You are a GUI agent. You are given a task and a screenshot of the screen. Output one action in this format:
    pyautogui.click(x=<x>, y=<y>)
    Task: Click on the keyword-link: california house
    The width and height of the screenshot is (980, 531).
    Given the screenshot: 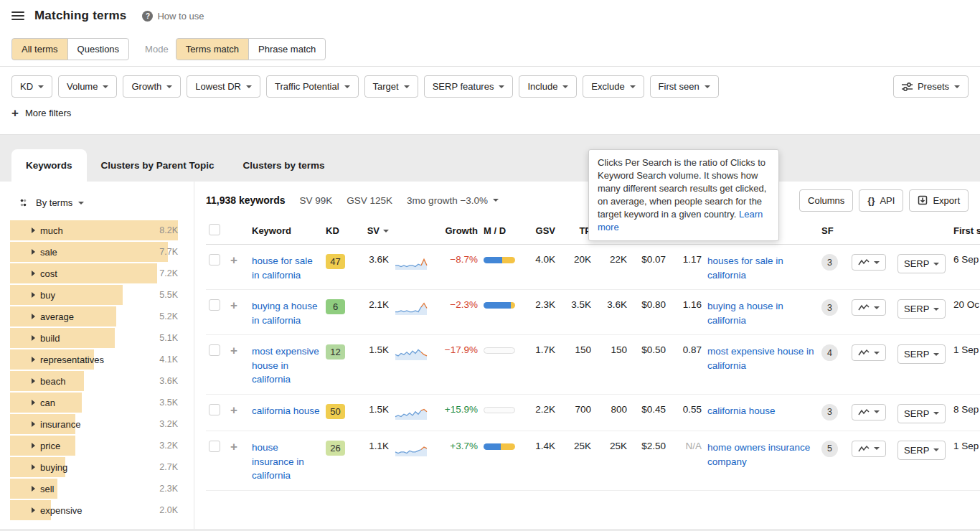 What is the action you would take?
    pyautogui.click(x=286, y=411)
    